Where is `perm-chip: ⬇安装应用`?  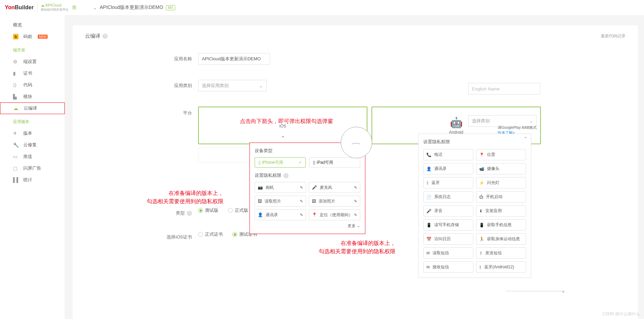 perm-chip: ⬇安装应用 is located at coordinates (501, 211).